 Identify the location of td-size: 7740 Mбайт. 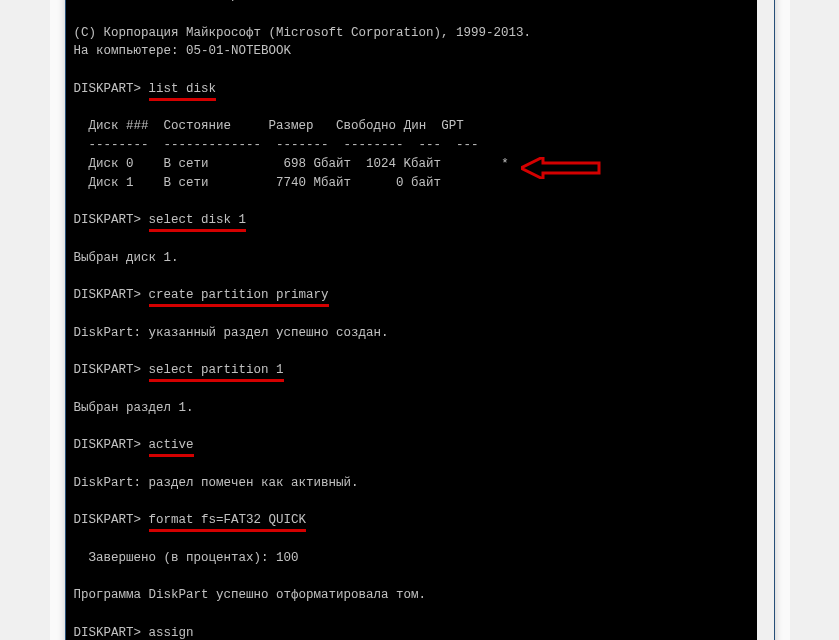
(314, 183).